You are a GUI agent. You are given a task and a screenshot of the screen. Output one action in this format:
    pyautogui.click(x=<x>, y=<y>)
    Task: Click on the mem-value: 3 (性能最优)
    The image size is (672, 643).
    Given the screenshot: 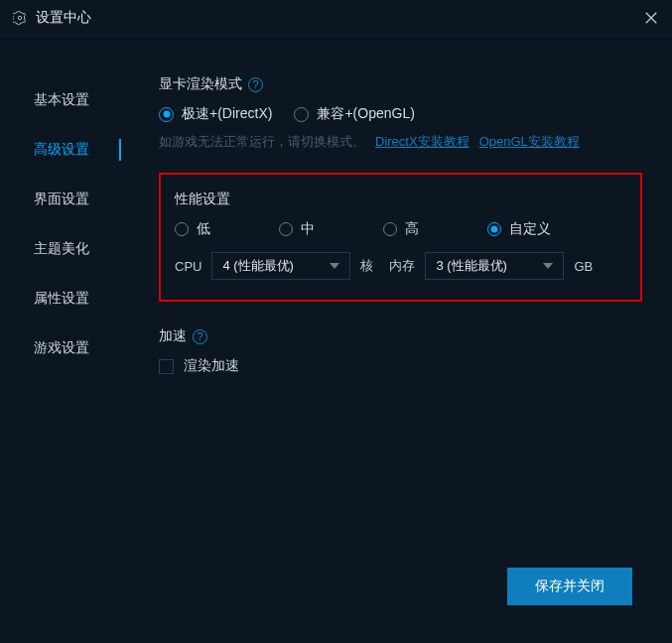 What is the action you would take?
    pyautogui.click(x=471, y=266)
    